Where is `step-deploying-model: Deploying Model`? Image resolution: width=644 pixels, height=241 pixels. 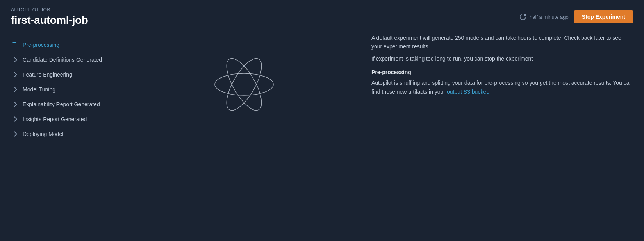
step-deploying-model: Deploying Model is located at coordinates (66, 134).